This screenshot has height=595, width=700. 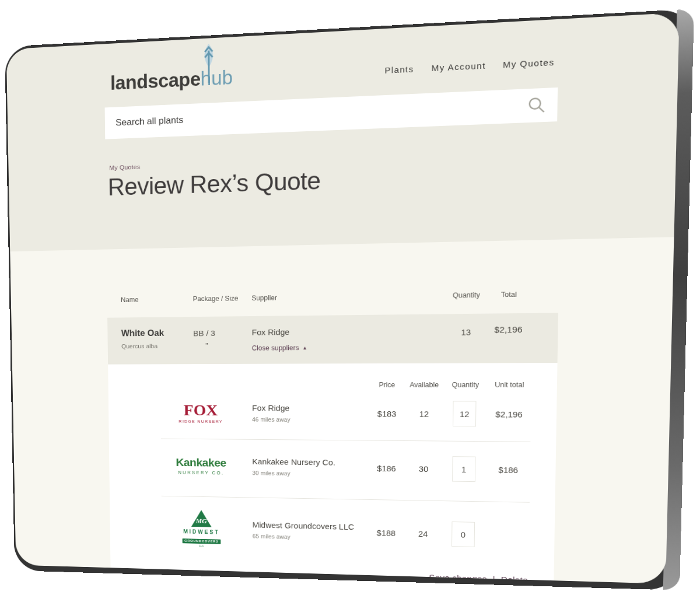 What do you see at coordinates (271, 419) in the screenshot?
I see `supplier-distance: 46 miles away` at bounding box center [271, 419].